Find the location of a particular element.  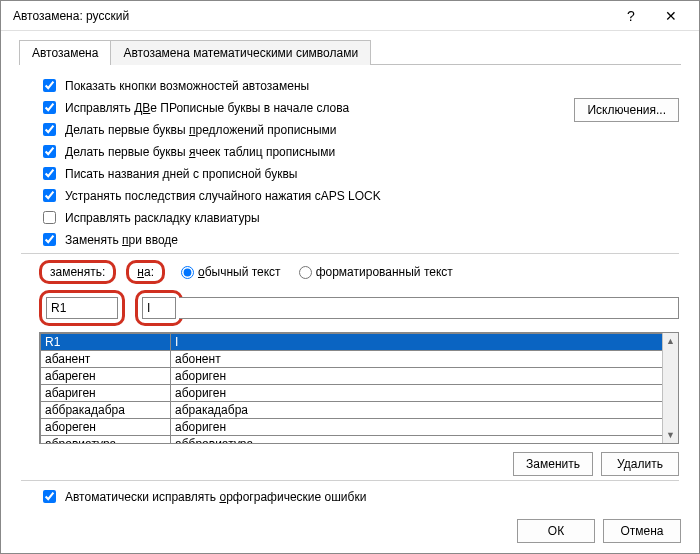

check-row-capslock: Устранять последствия случайного нажатия… is located at coordinates (359, 196).